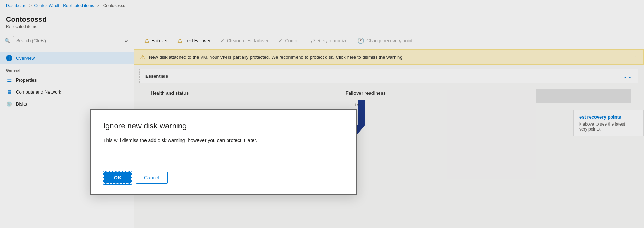 Image resolution: width=644 pixels, height=228 pixels. Describe the element at coordinates (223, 137) in the screenshot. I see `modal-body: Ignore new disk warning This will dismis…` at that location.